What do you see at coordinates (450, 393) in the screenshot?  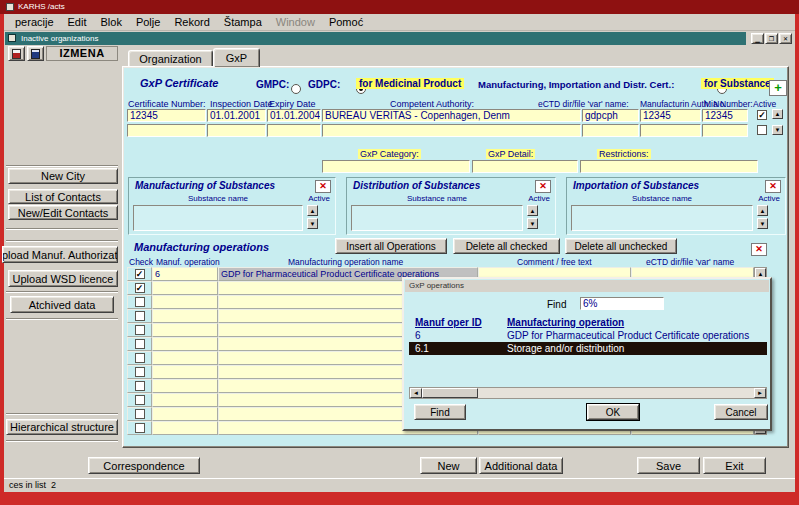 I see `scrollbar-thumb` at bounding box center [450, 393].